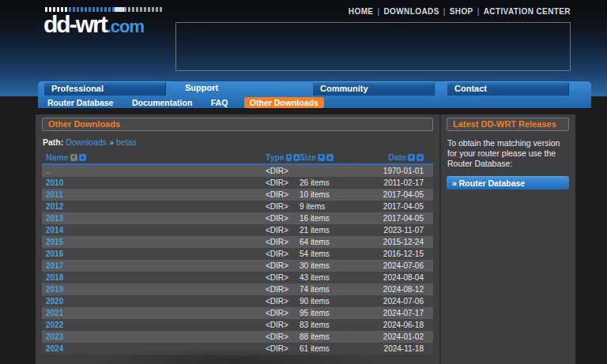 The width and height of the screenshot is (607, 364). Describe the element at coordinates (401, 265) in the screenshot. I see `date-cell: 2024-07-06` at that location.